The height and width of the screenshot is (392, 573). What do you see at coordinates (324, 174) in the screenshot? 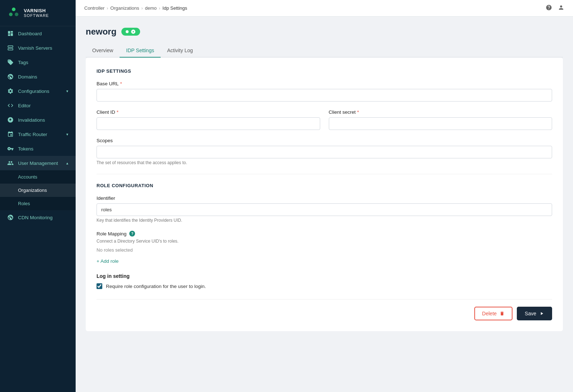
I see `divider` at bounding box center [324, 174].